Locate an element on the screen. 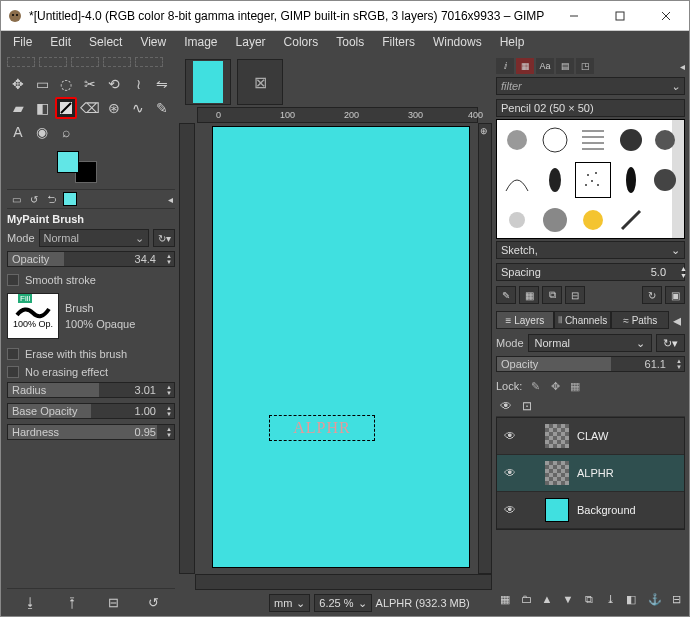 This screenshot has width=690, height=617. horizontal-scrollbar is located at coordinates (344, 582).